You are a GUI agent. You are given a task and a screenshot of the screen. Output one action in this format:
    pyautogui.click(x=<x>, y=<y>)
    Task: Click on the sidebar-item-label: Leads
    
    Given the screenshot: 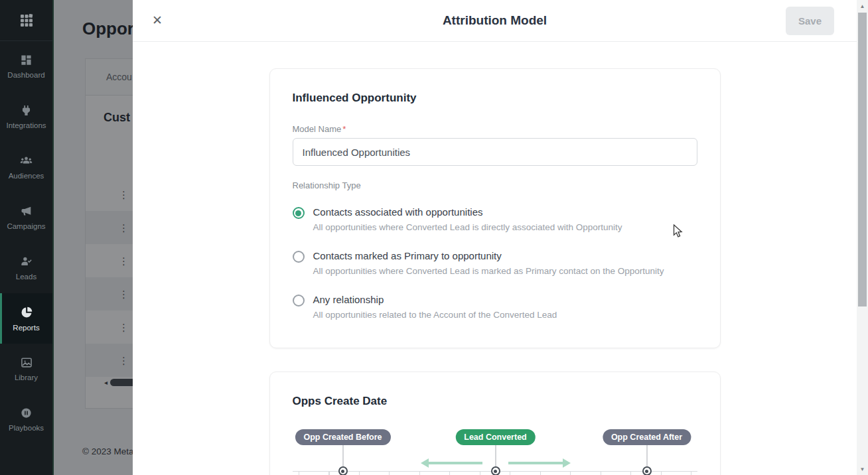 What is the action you would take?
    pyautogui.click(x=27, y=277)
    